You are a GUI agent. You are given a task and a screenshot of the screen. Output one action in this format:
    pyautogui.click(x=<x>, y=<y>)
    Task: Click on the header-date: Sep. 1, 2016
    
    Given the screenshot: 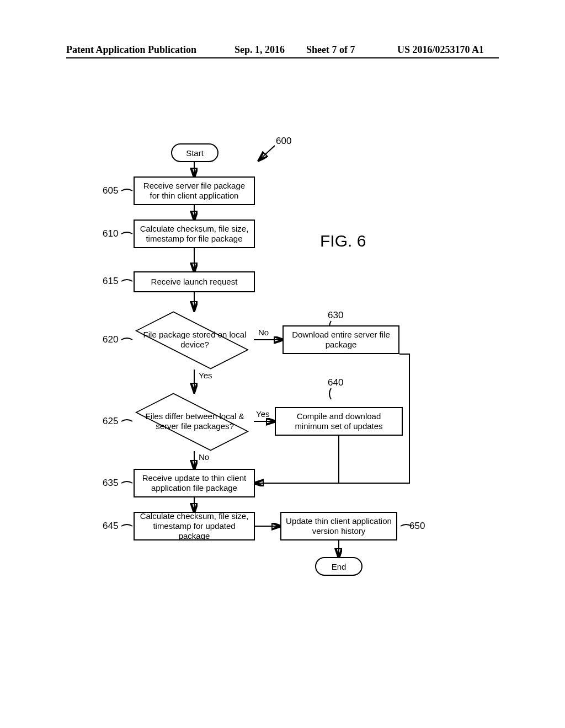 What is the action you would take?
    pyautogui.click(x=259, y=50)
    